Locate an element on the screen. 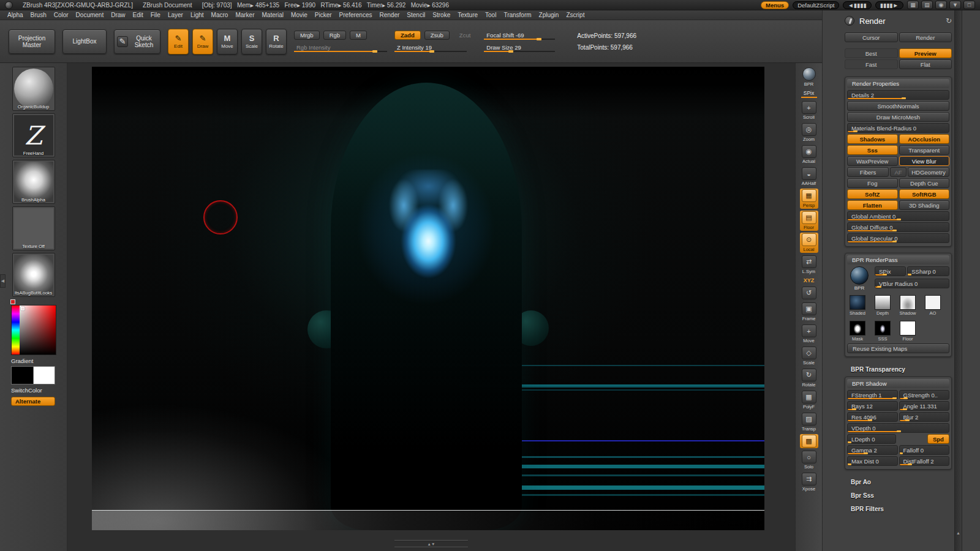 Image resolution: width=980 pixels, height=551 pixels. section-header-bpr-shadow: BPR Shadow is located at coordinates (898, 383).